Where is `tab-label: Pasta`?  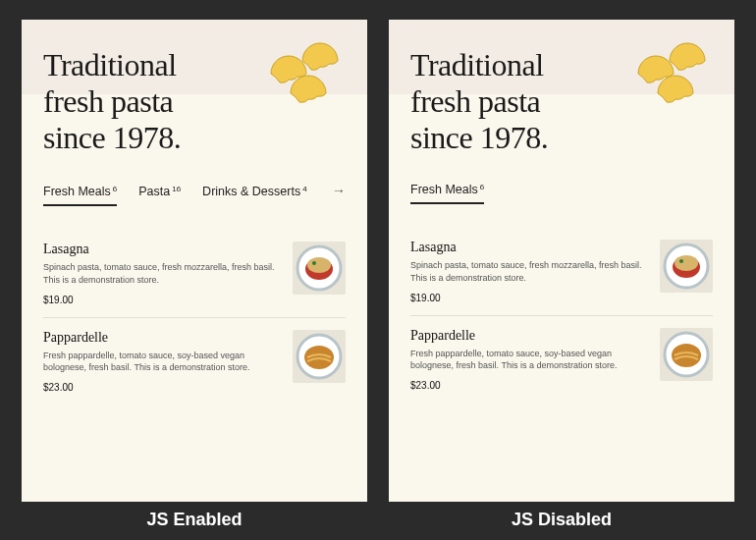 tab-label: Pasta is located at coordinates (154, 191).